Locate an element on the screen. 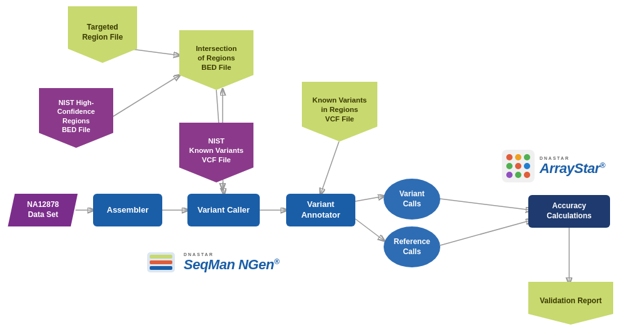 Image resolution: width=644 pixels, height=329 pixels. targeted-region-file: Targeted Region File is located at coordinates (103, 35).